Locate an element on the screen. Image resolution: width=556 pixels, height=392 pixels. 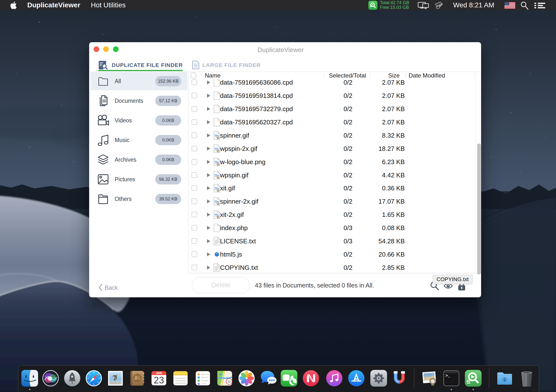
svg-text: 3D is located at coordinates (229, 382).